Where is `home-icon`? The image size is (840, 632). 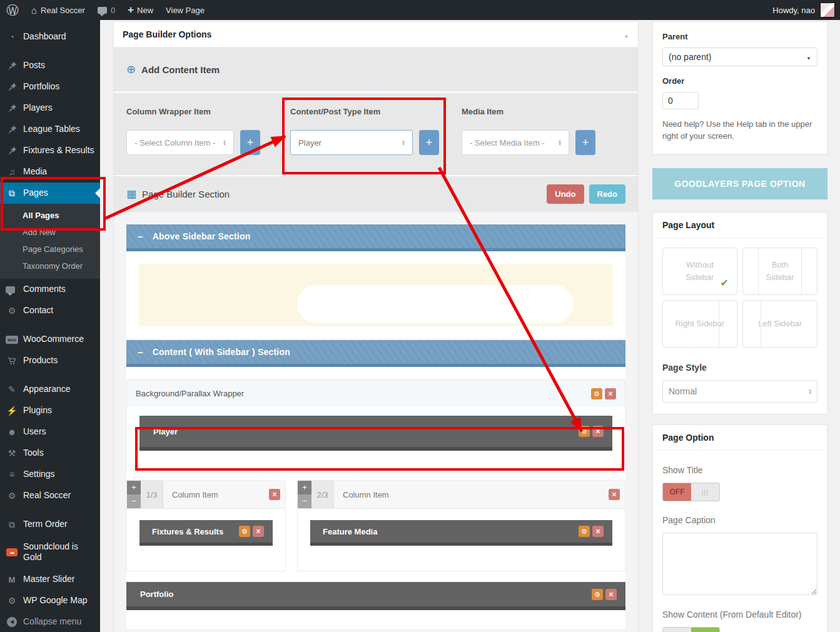 home-icon is located at coordinates (36, 10).